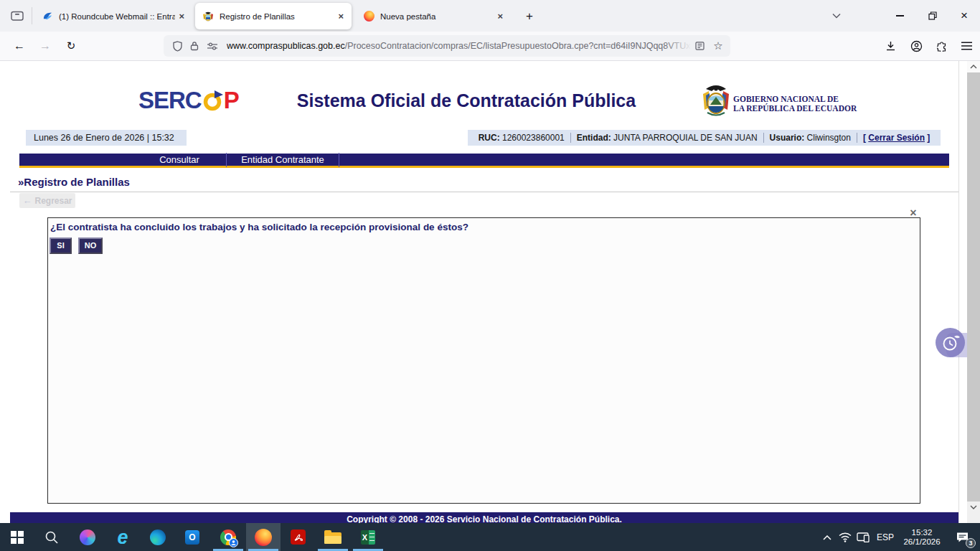 Image resolution: width=980 pixels, height=551 pixels. What do you see at coordinates (368, 537) in the screenshot?
I see `taskbar-excel-button: X` at bounding box center [368, 537].